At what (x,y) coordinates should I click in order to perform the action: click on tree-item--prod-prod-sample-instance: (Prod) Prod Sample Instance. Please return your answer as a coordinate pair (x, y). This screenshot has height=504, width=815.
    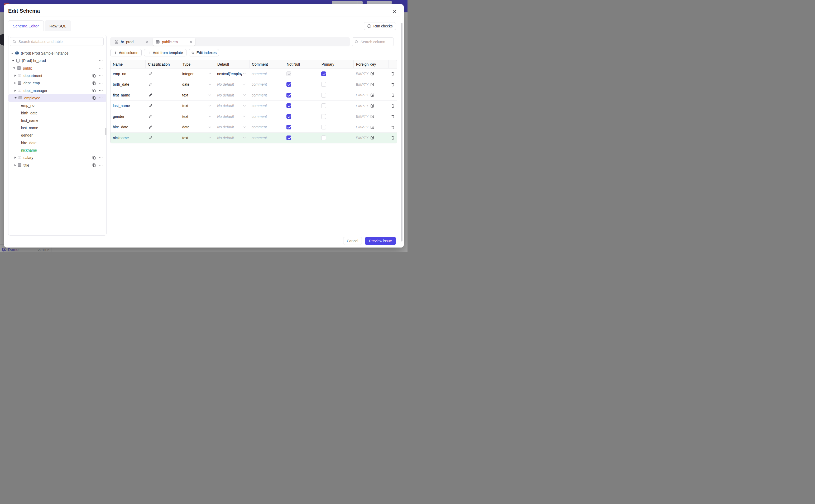
    Looking at the image, I should click on (57, 53).